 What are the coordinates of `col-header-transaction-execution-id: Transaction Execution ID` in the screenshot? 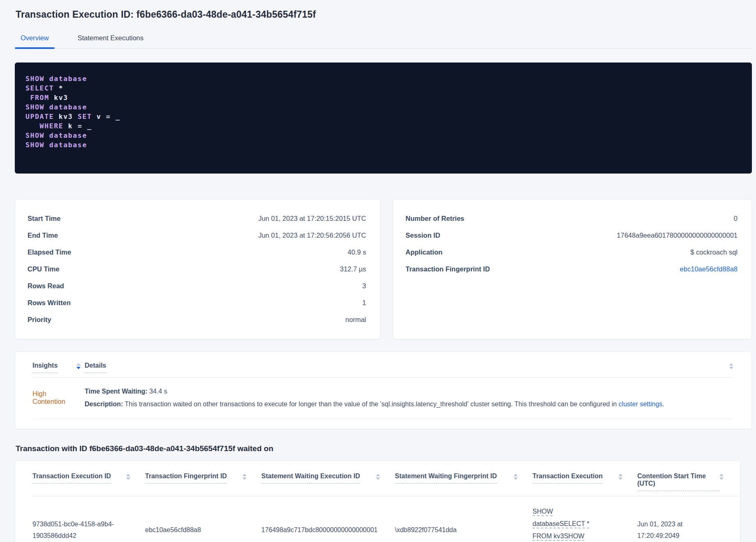 It's located at (89, 478).